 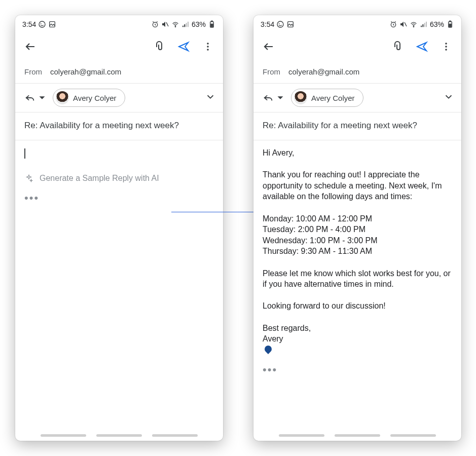 What do you see at coordinates (29, 178) in the screenshot?
I see `sparkle-icon` at bounding box center [29, 178].